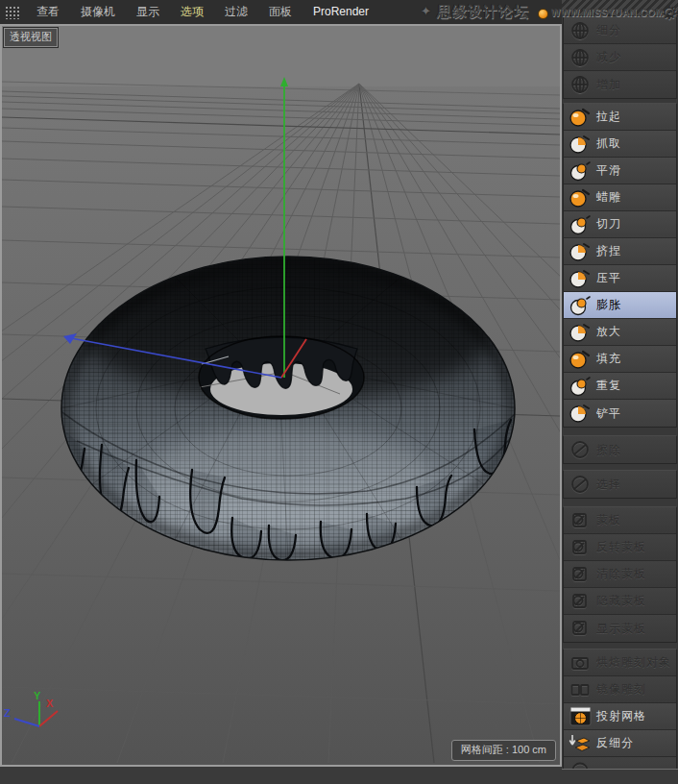 The width and height of the screenshot is (678, 784). I want to click on menu-item-3: 显示, so click(148, 12).